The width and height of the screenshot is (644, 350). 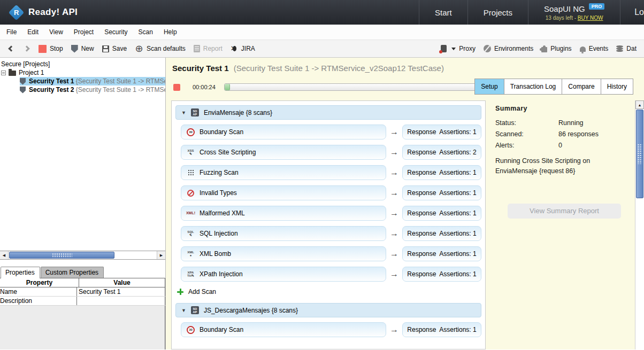 What do you see at coordinates (121, 301) in the screenshot?
I see `property-value-cell` at bounding box center [121, 301].